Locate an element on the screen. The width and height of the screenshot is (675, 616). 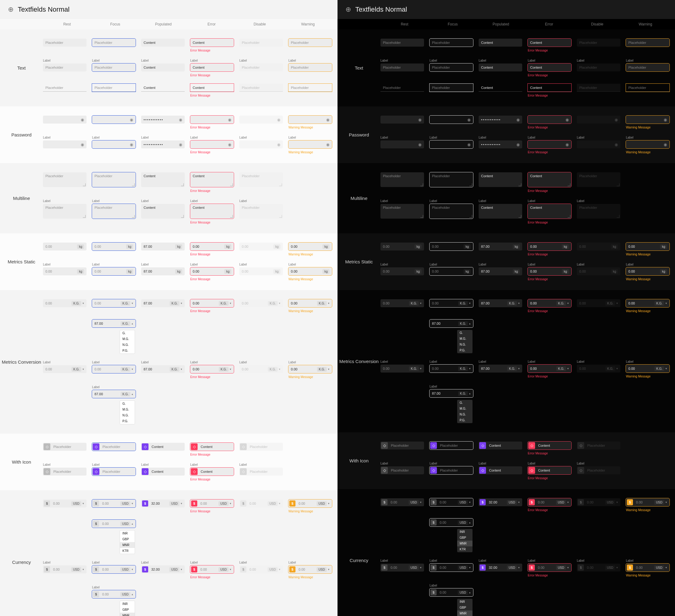
multiline-input: Content is located at coordinates (549, 180).